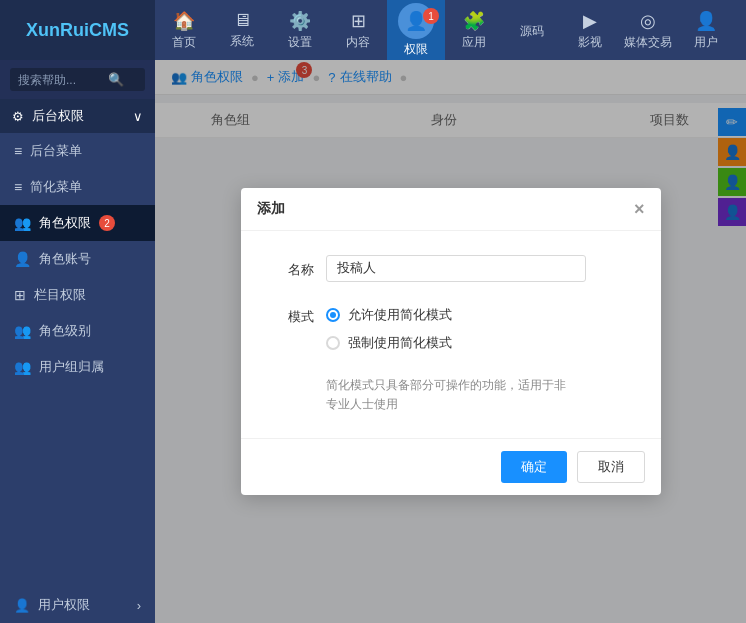 This screenshot has height=623, width=746. I want to click on nav-icon: ⚙️, so click(300, 21).